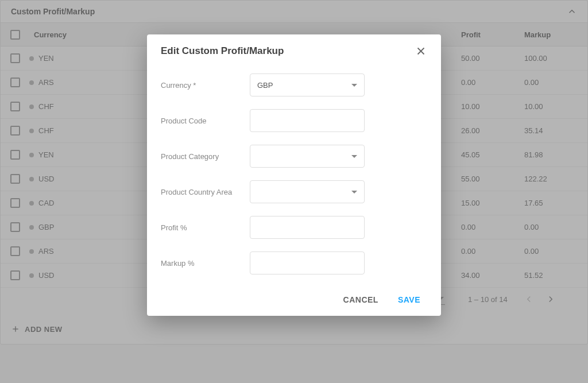  What do you see at coordinates (307, 85) in the screenshot?
I see `currency-select: GBP` at bounding box center [307, 85].